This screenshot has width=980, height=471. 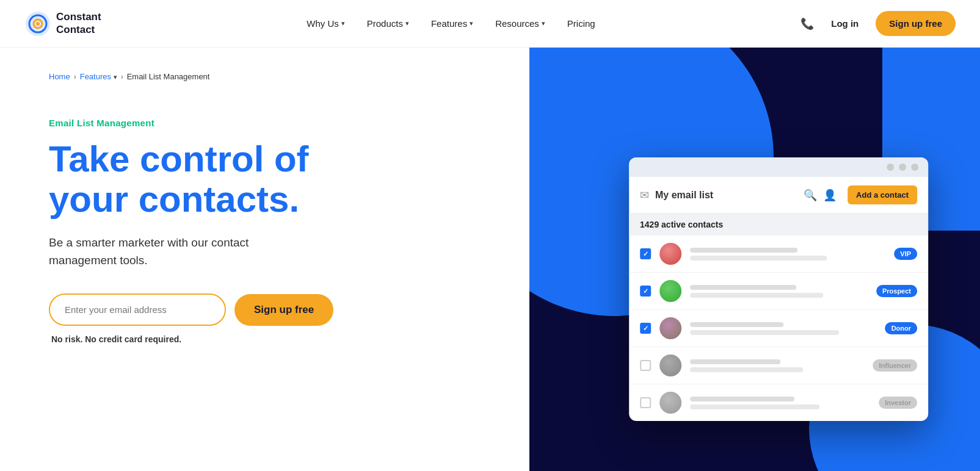 I want to click on navbar-actions: 📞 Log in Sign up free, so click(x=878, y=23).